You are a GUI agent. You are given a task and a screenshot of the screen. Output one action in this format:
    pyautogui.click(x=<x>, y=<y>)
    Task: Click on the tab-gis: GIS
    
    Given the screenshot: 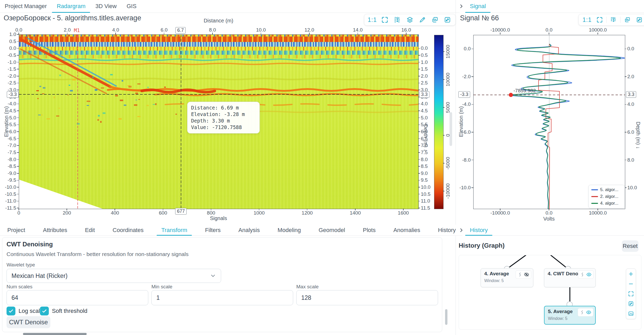 What is the action you would take?
    pyautogui.click(x=132, y=6)
    